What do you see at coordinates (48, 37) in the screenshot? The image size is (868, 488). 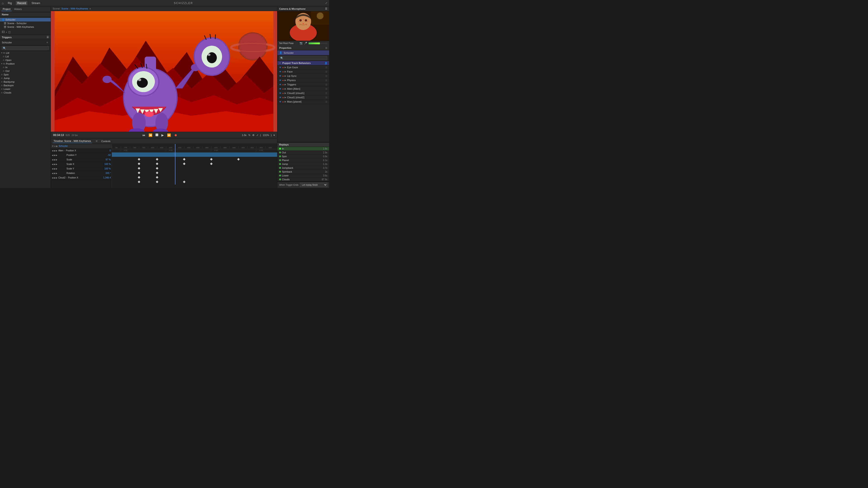 I see `triggers-menu-icon: ☰` at bounding box center [48, 37].